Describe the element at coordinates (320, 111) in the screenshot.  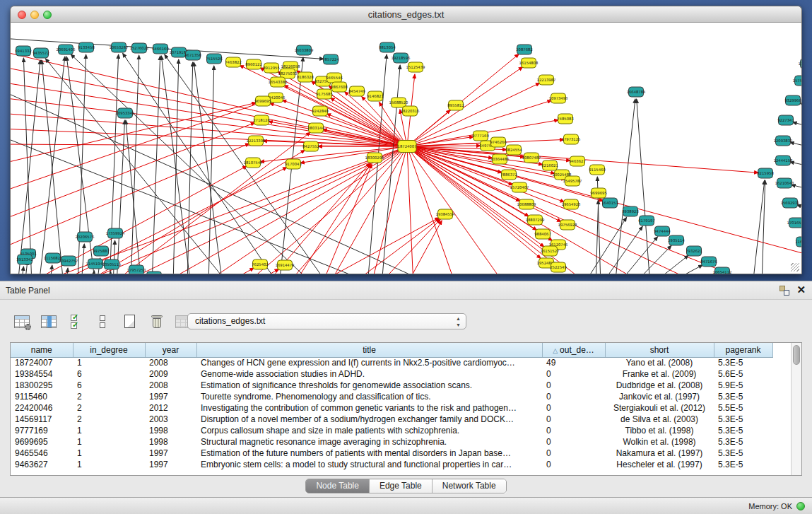
I see `graph-node: 9242848` at that location.